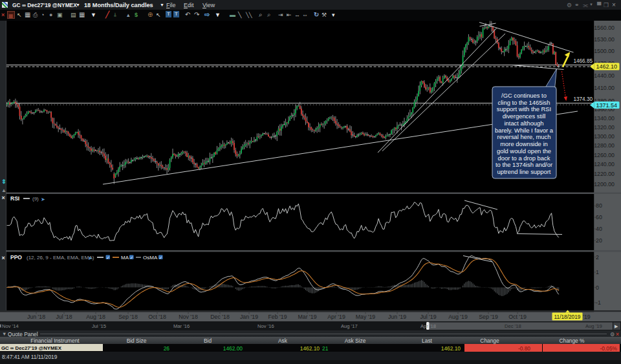  Describe the element at coordinates (524, 96) in the screenshot. I see `svg-text: /GC continues to` at that location.